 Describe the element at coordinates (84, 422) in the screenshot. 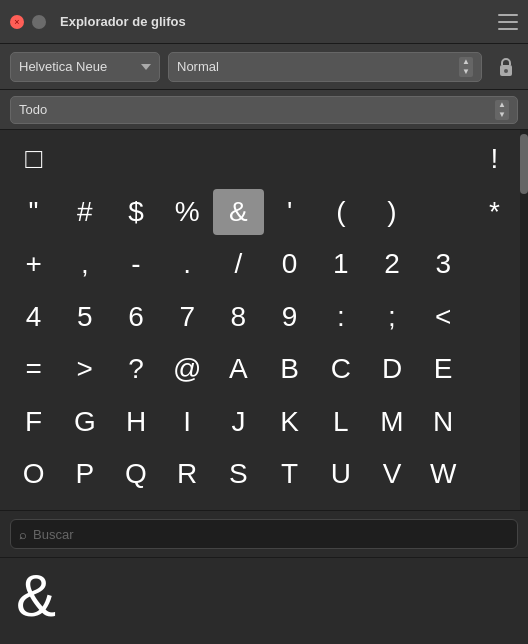

I see `glyph-cell: G` at that location.